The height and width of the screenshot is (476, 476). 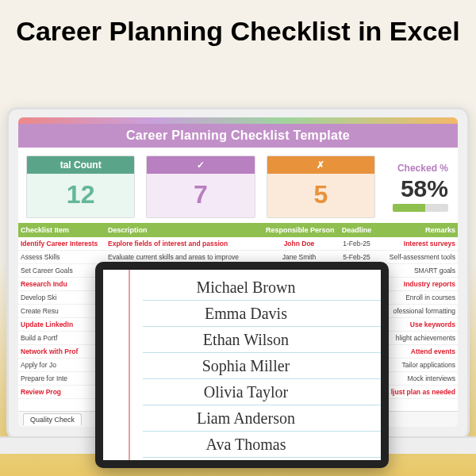 What do you see at coordinates (418, 324) in the screenshot?
I see `cell-remarks: Use keywords` at bounding box center [418, 324].